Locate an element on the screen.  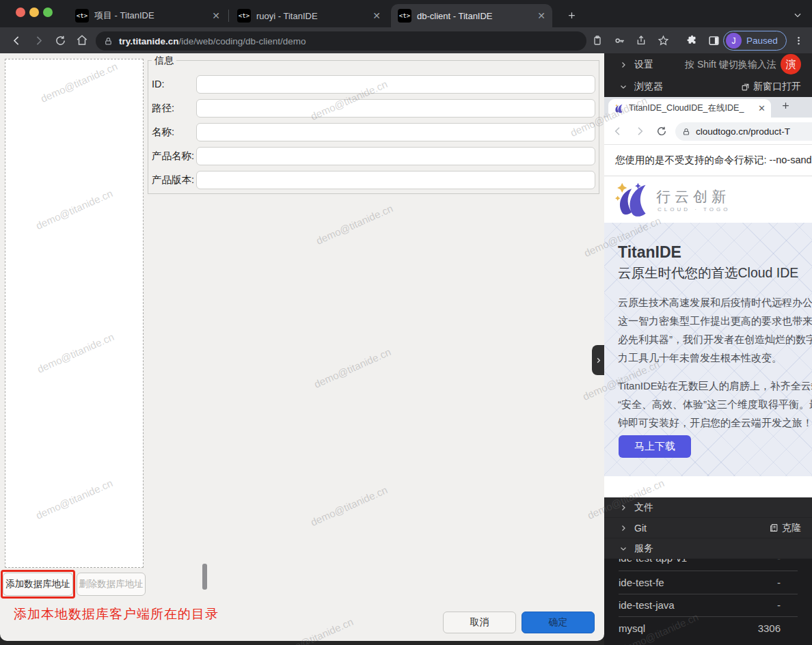
reload-button is located at coordinates (60, 40).